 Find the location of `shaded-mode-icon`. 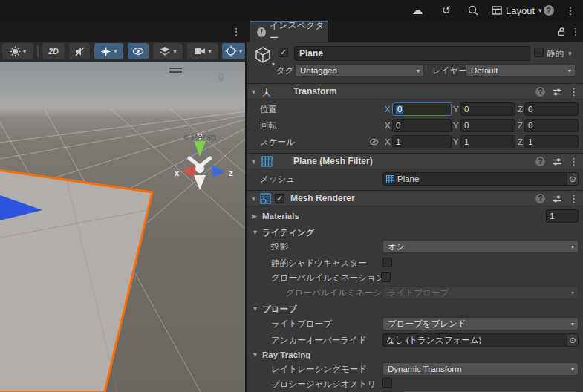

shaded-mode-icon is located at coordinates (15, 52).